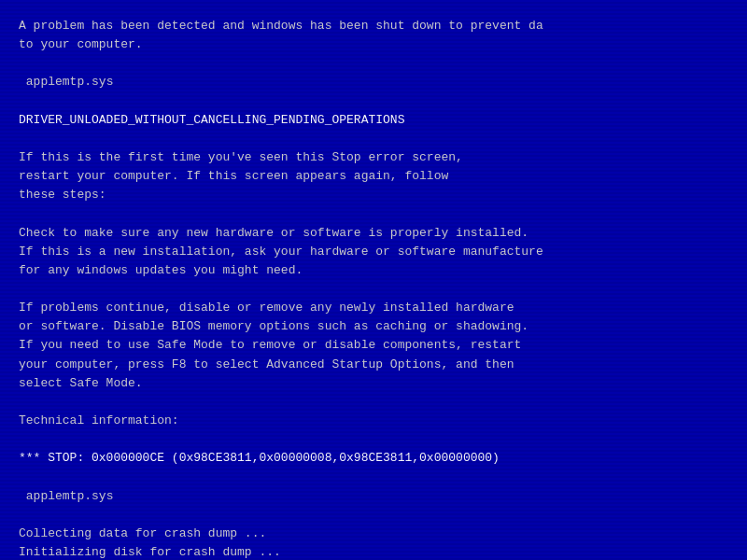  Describe the element at coordinates (374, 289) in the screenshot. I see `line-empty5` at that location.